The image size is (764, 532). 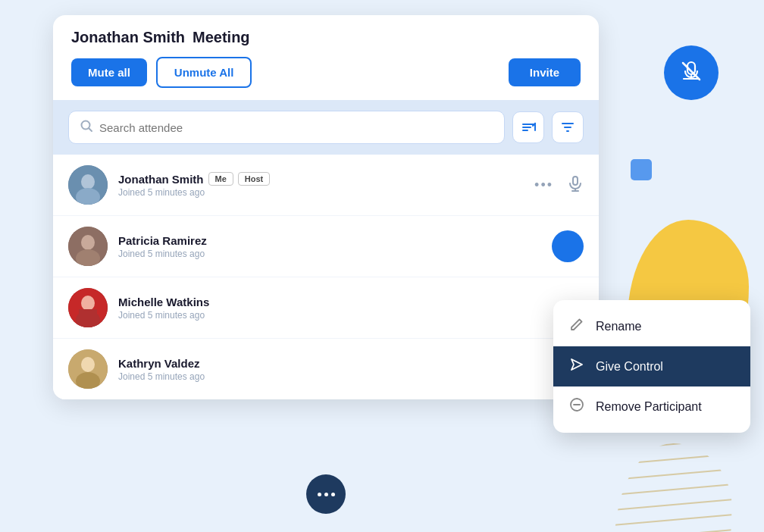 I want to click on mic-button, so click(x=575, y=185).